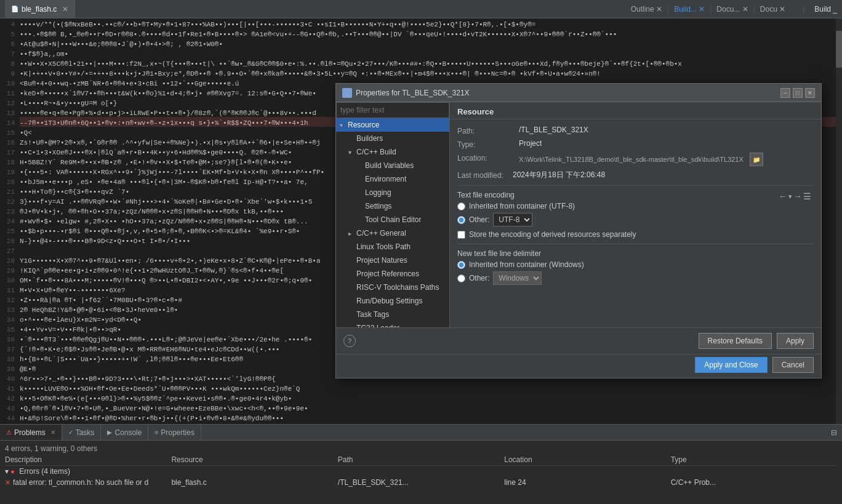 The image size is (842, 504). What do you see at coordinates (124, 432) in the screenshot?
I see `tab-console: ▶ Console` at bounding box center [124, 432].